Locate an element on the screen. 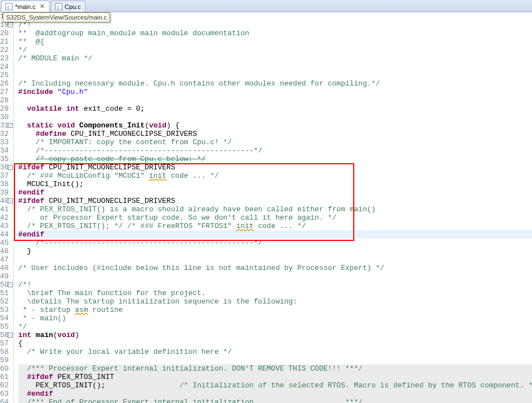 This screenshot has width=532, height=403. line-number: 35 is located at coordinates (4, 159).